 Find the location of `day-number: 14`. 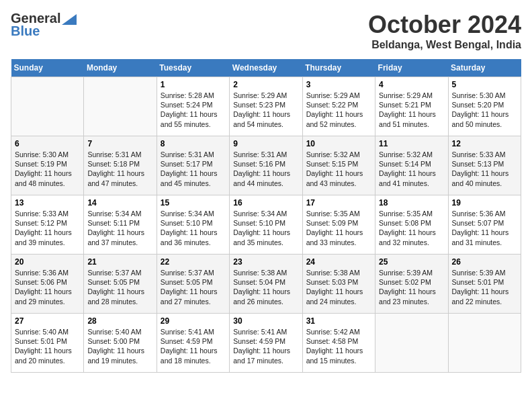

day-number: 14 is located at coordinates (120, 203).